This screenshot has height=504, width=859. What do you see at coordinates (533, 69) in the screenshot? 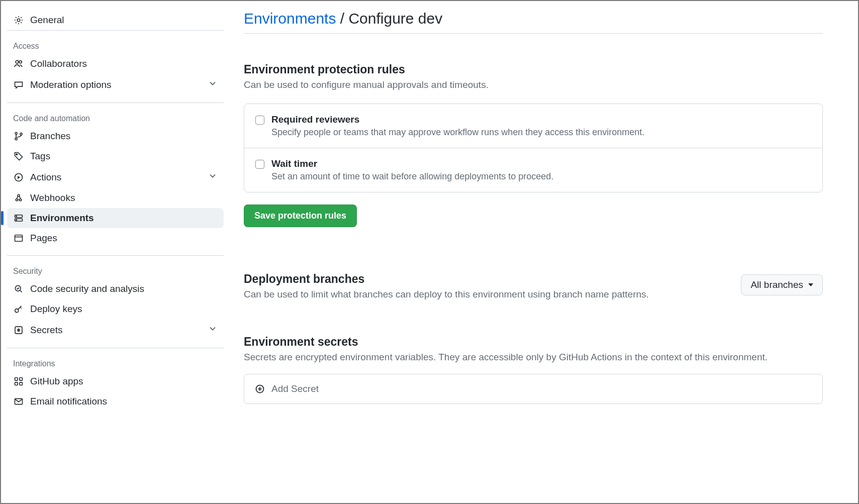
I see `section-heading: Environment protection rules` at bounding box center [533, 69].